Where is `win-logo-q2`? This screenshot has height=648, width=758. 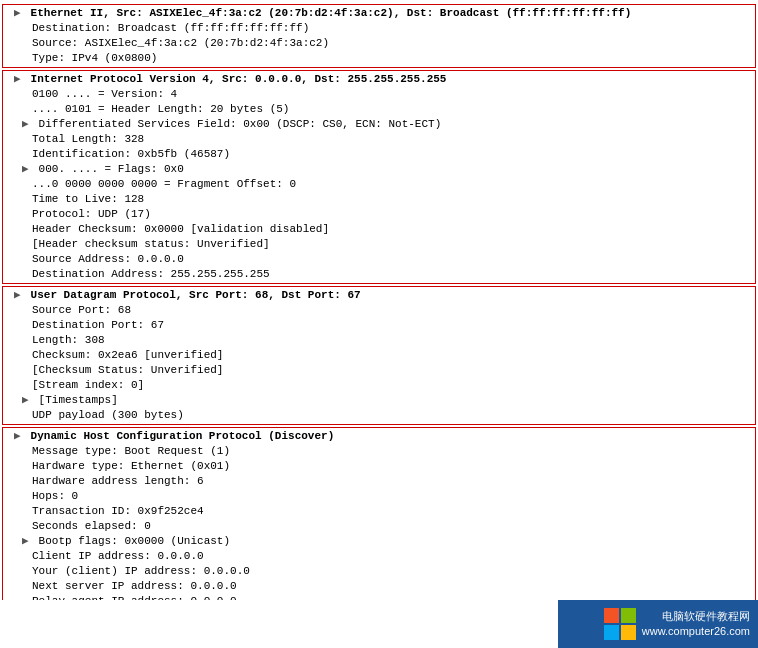 win-logo-q2 is located at coordinates (628, 616).